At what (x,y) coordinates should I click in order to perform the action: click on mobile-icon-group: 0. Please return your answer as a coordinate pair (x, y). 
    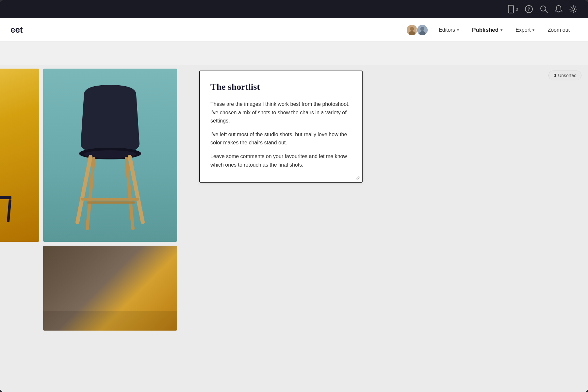
    Looking at the image, I should click on (513, 9).